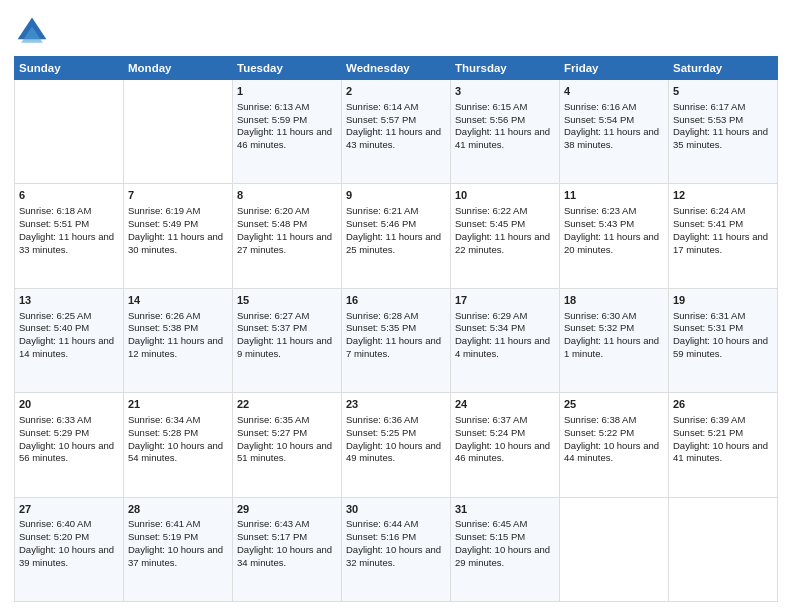 This screenshot has width=792, height=612. Describe the element at coordinates (69, 196) in the screenshot. I see `day-number: 6` at that location.